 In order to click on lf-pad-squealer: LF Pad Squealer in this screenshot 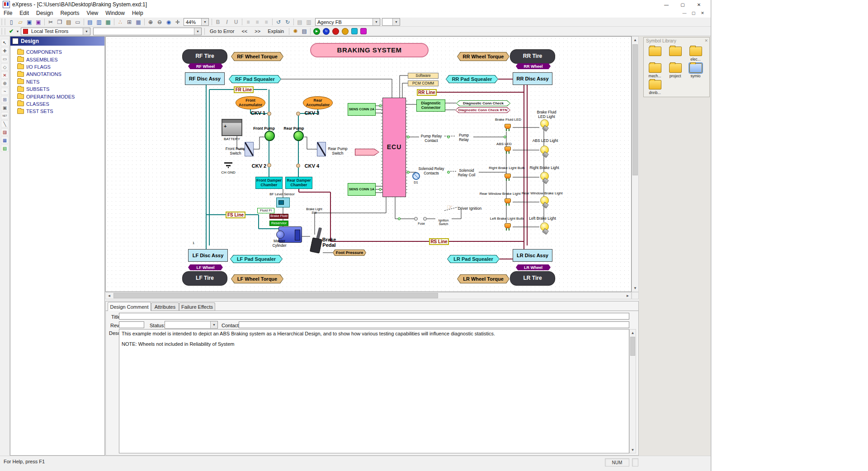, I will do `click(256, 259)`.